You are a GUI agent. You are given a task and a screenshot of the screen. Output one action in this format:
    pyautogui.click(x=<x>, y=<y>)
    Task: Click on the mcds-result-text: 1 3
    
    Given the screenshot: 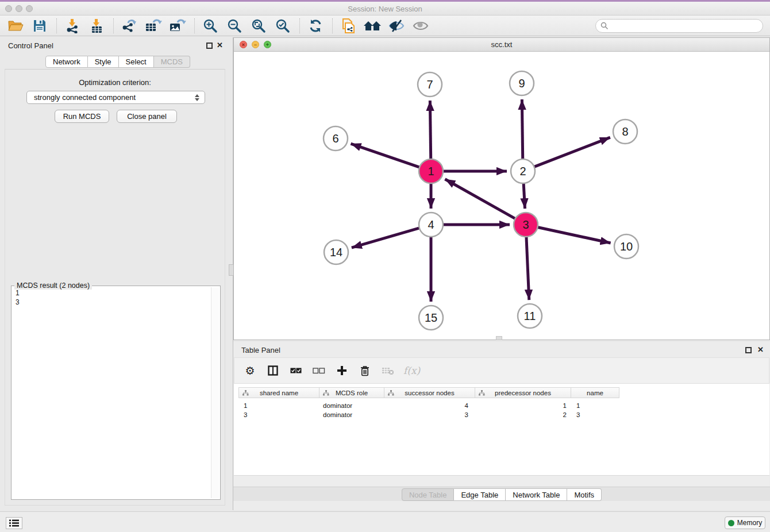 What is the action you would take?
    pyautogui.click(x=111, y=393)
    